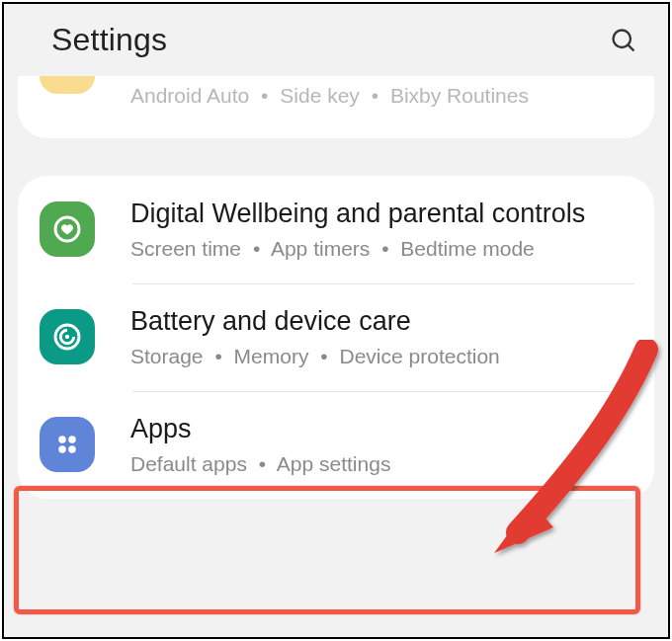  I want to click on row-title: Battery and device care, so click(382, 322).